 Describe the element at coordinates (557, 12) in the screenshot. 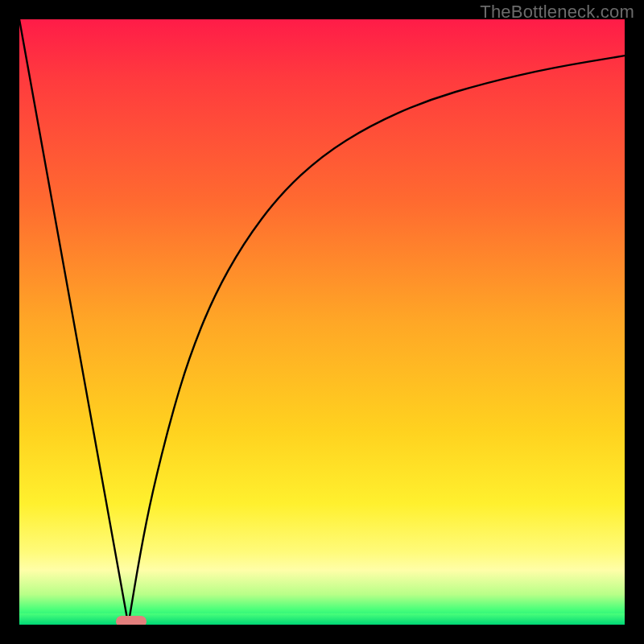

I see `watermark-text: TheBottleneck.com` at that location.